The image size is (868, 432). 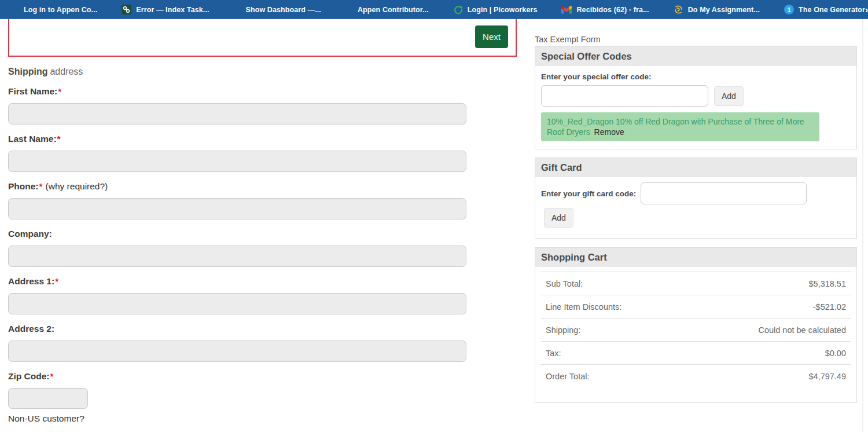 What do you see at coordinates (696, 198) in the screenshot?
I see `gift-card-panel: Gift Card Enter your gift card code: Add` at bounding box center [696, 198].